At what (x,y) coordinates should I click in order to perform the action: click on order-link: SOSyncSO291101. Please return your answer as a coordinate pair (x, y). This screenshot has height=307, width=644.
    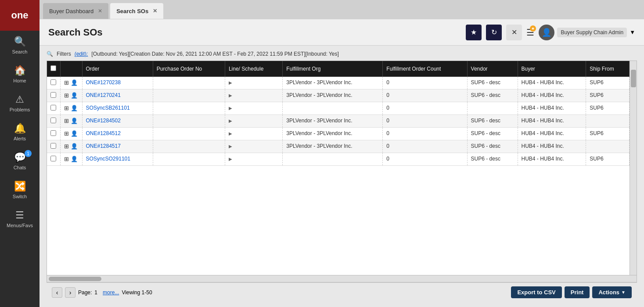
    Looking at the image, I should click on (108, 159).